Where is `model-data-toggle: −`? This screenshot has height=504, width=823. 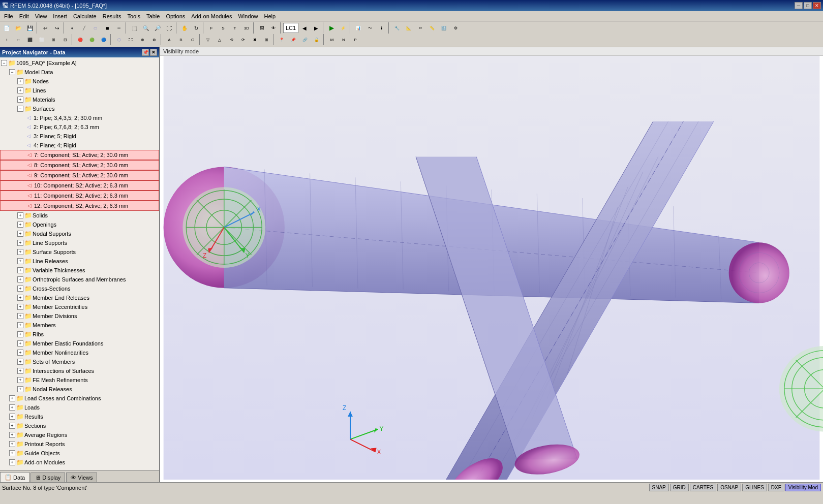 model-data-toggle: − is located at coordinates (12, 72).